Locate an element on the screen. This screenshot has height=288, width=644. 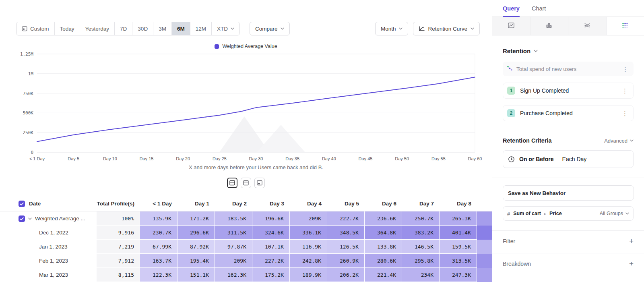
svg-text: 500K is located at coordinates (28, 113).